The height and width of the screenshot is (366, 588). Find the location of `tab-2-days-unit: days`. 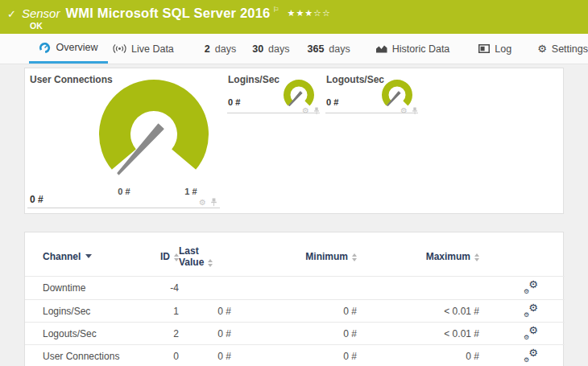

tab-2-days-unit: days is located at coordinates (226, 49).